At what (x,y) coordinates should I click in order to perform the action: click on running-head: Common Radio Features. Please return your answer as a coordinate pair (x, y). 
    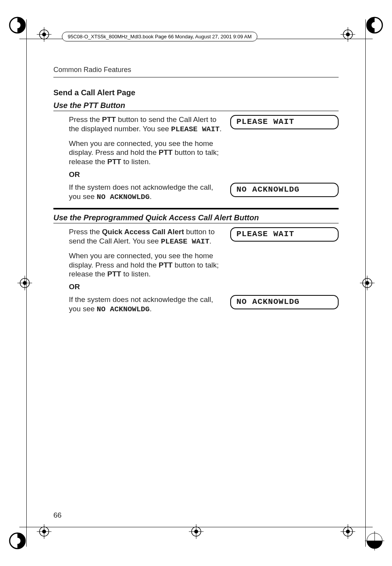
    Looking at the image, I should click on (196, 72).